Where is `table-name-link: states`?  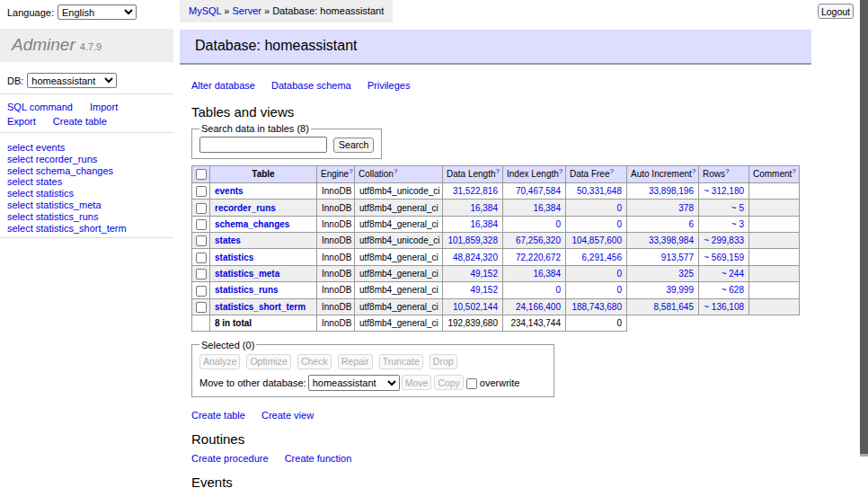 table-name-link: states is located at coordinates (228, 241).